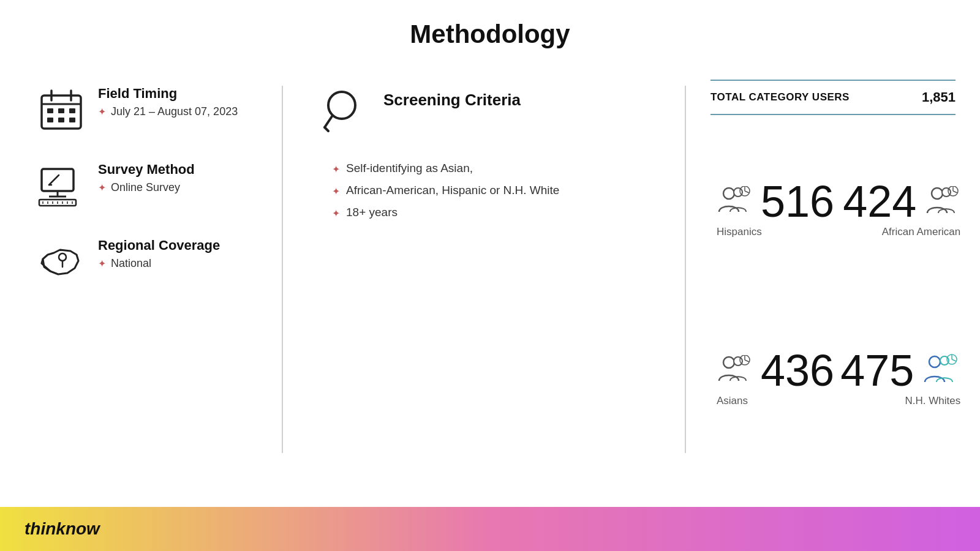  I want to click on screening-title: Screening Criteria, so click(452, 100).